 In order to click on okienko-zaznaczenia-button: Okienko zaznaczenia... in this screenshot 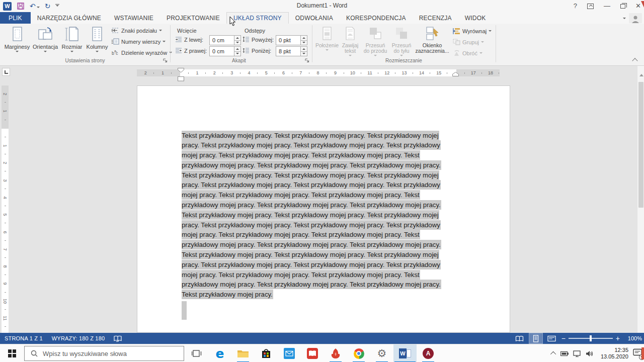, I will do `click(432, 40)`.